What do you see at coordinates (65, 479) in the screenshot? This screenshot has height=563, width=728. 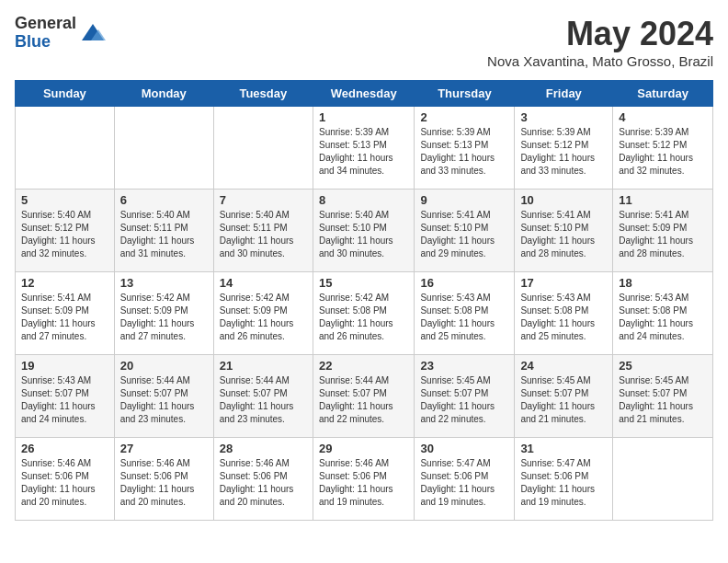 I see `calendar-cell: 26Sunrise: 5:46 AMSunset: 5:06 PMDayligh…` at bounding box center [65, 479].